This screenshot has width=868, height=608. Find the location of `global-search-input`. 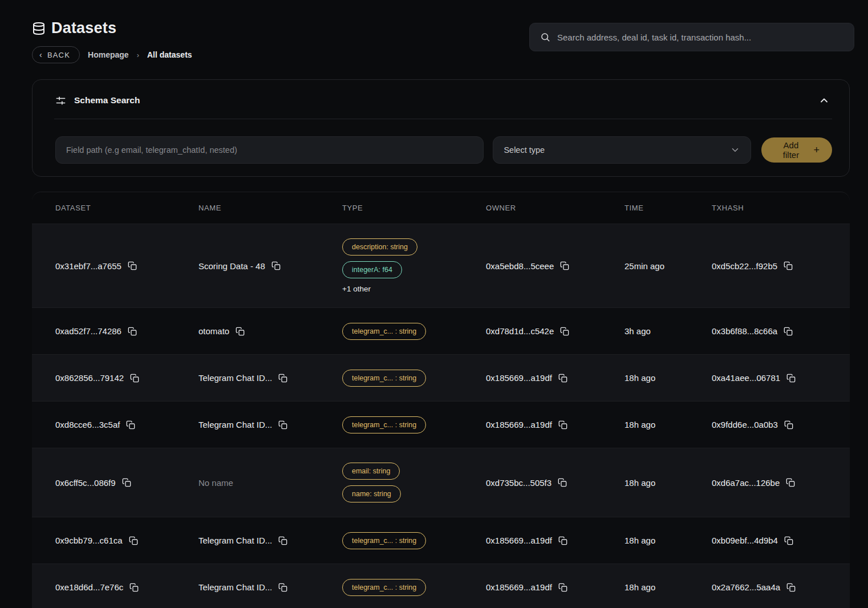

global-search-input is located at coordinates (700, 38).